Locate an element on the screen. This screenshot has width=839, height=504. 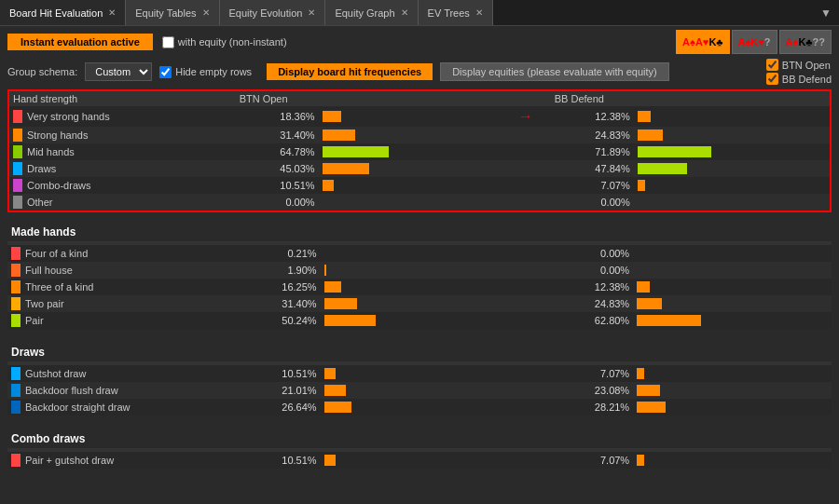
btn-pct: 18.36% is located at coordinates (278, 116).